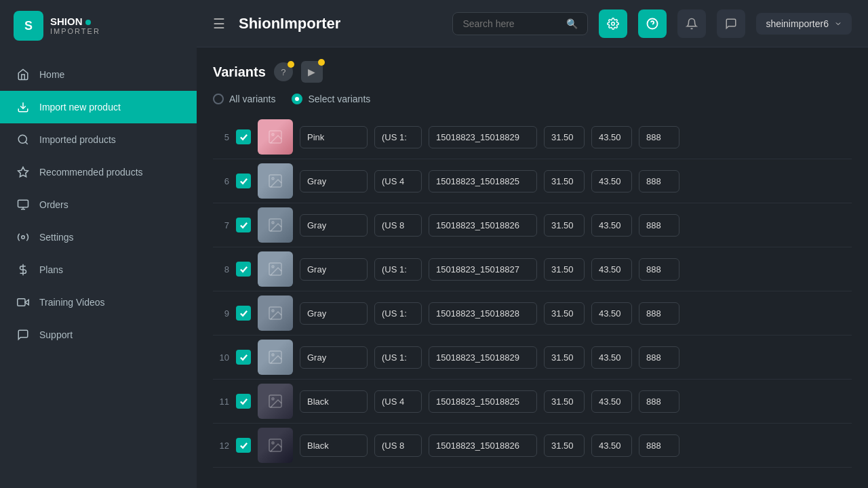 The height and width of the screenshot is (488, 868). Describe the element at coordinates (98, 335) in the screenshot. I see `sidebar-item-support: Support` at that location.